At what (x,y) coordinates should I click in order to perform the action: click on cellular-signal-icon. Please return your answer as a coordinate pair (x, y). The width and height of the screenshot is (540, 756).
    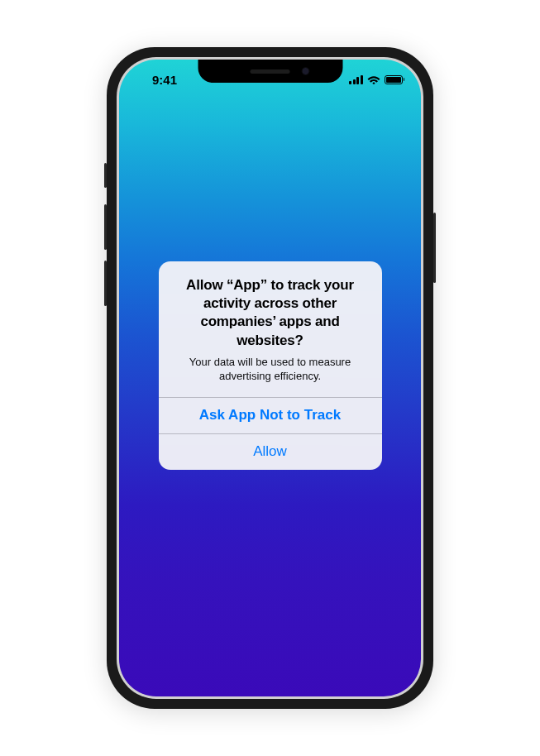
    Looking at the image, I should click on (356, 79).